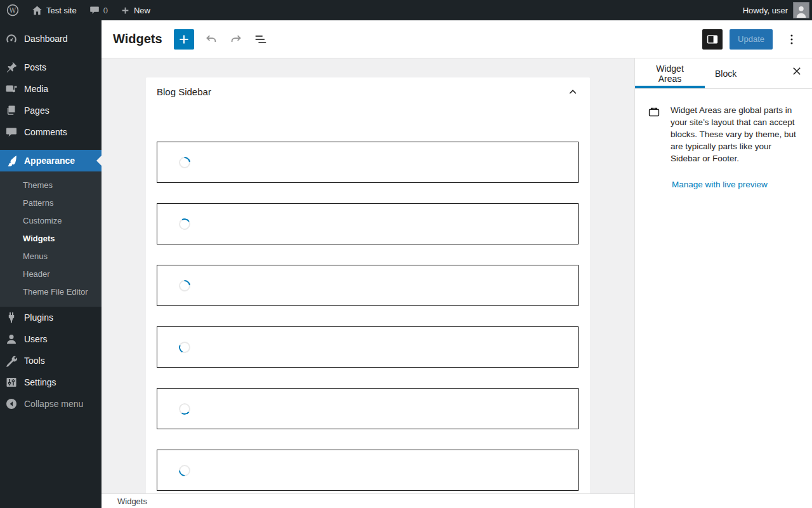  Describe the element at coordinates (261, 39) in the screenshot. I see `list-view-button` at that location.